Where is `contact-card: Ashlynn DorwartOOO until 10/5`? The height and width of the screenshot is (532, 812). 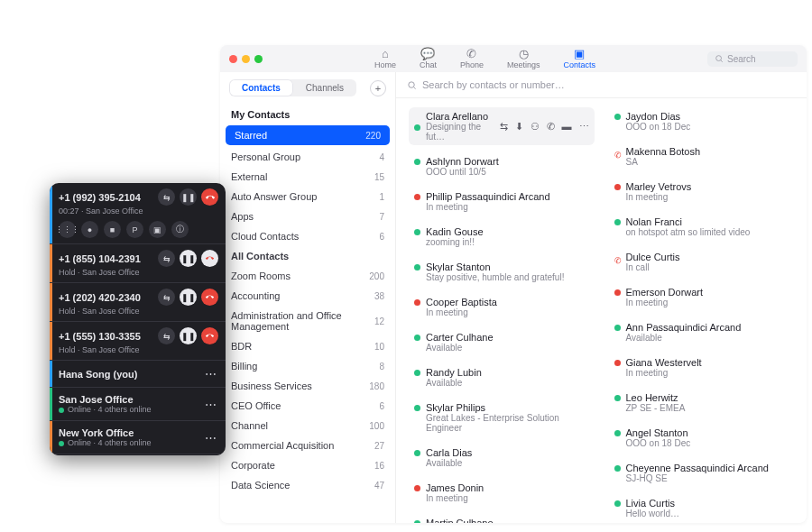
contact-card: Ashlynn DorwartOOO until 10/5 is located at coordinates (502, 166).